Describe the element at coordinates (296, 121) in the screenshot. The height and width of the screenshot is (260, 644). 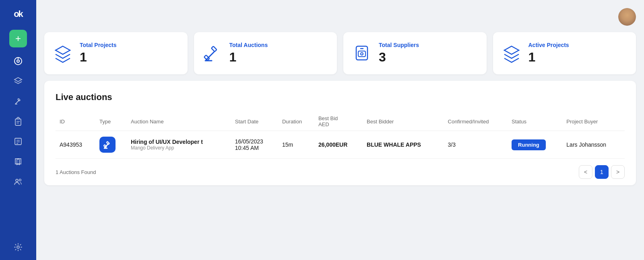
I see `col-duration: Duration` at that location.